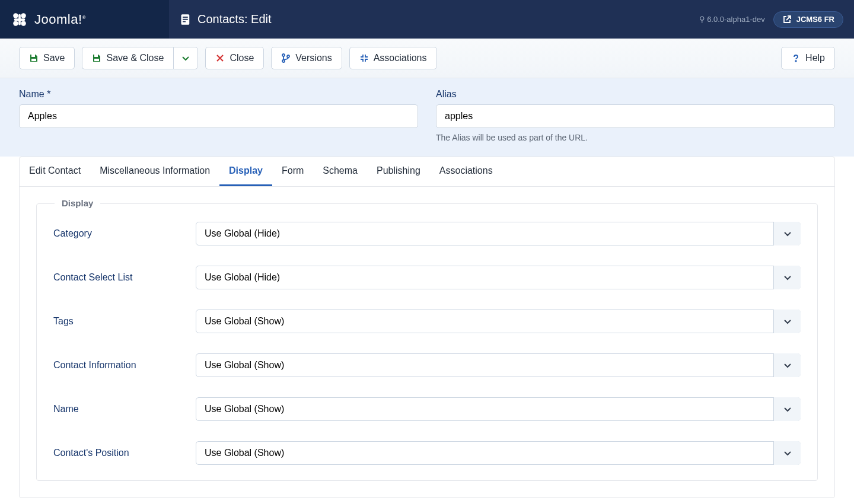 The image size is (854, 504). Describe the element at coordinates (772, 19) in the screenshot. I see `header-right: ⚲ 6.0.0-alpha1-dev JCMS6 FR` at that location.